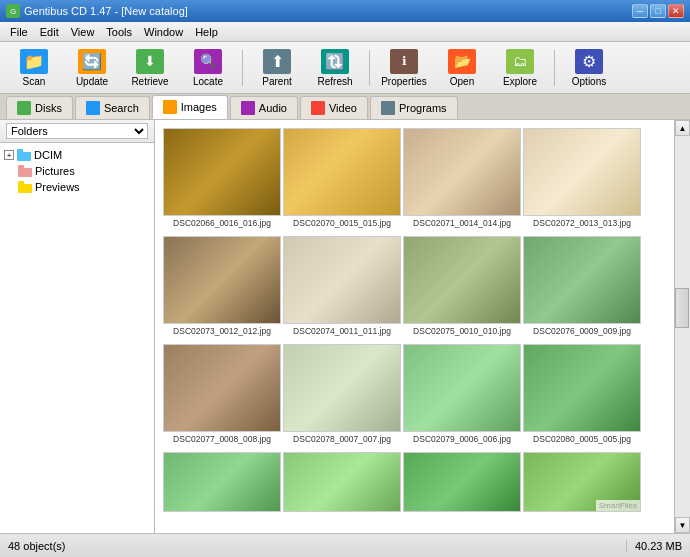 The image size is (690, 557). I want to click on minimize-button: ─, so click(640, 11).